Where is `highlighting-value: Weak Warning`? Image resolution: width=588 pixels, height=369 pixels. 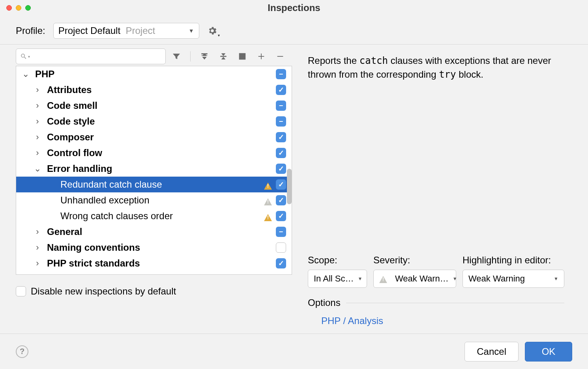
highlighting-value: Weak Warning is located at coordinates (496, 279).